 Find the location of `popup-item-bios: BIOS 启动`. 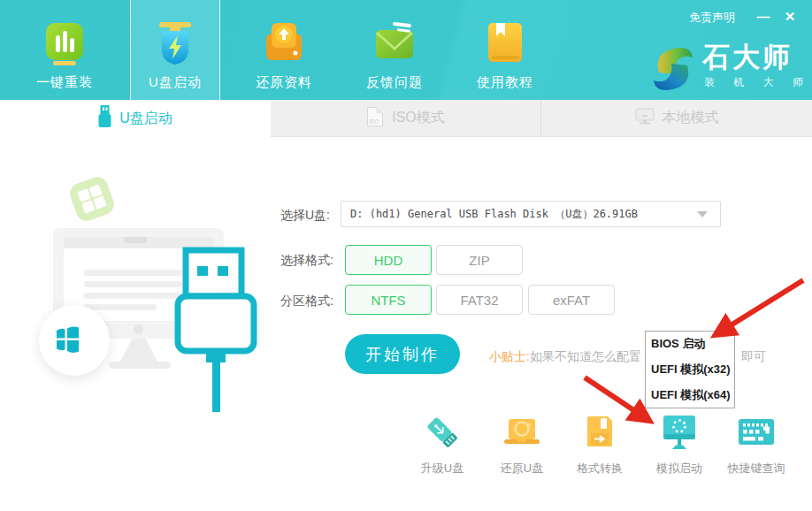

popup-item-bios: BIOS 启动 is located at coordinates (690, 345).